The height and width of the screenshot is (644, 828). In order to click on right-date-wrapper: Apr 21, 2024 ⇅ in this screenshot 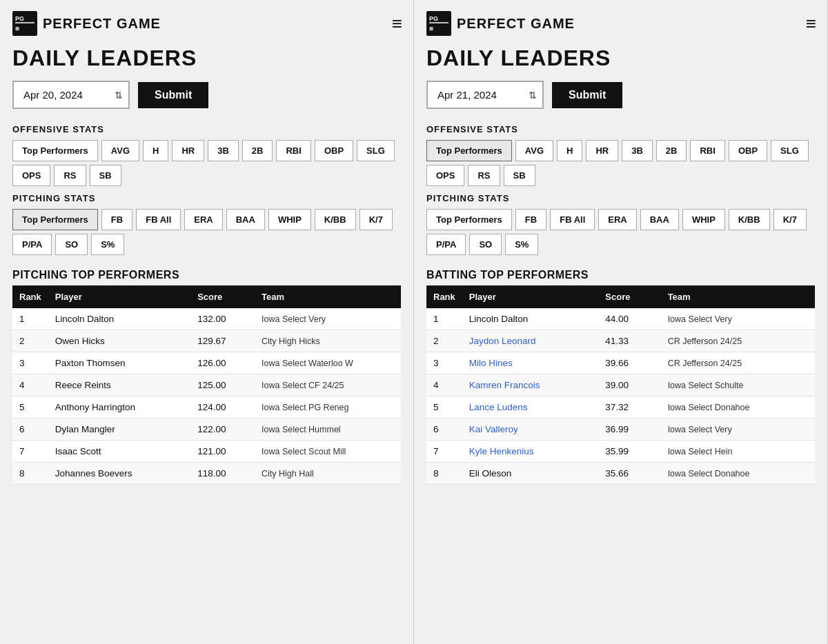, I will do `click(485, 95)`.